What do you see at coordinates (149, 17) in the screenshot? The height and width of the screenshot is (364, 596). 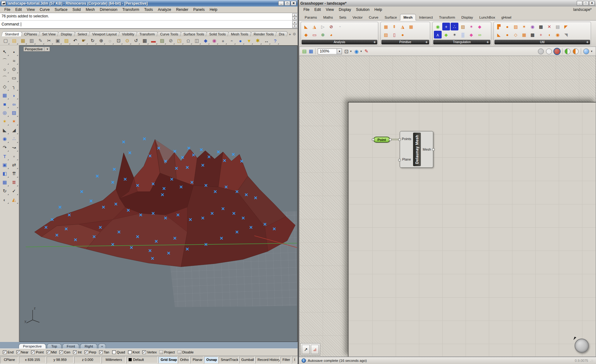 I see `command-history: 76 points added to selection. ▲▼` at bounding box center [149, 17].